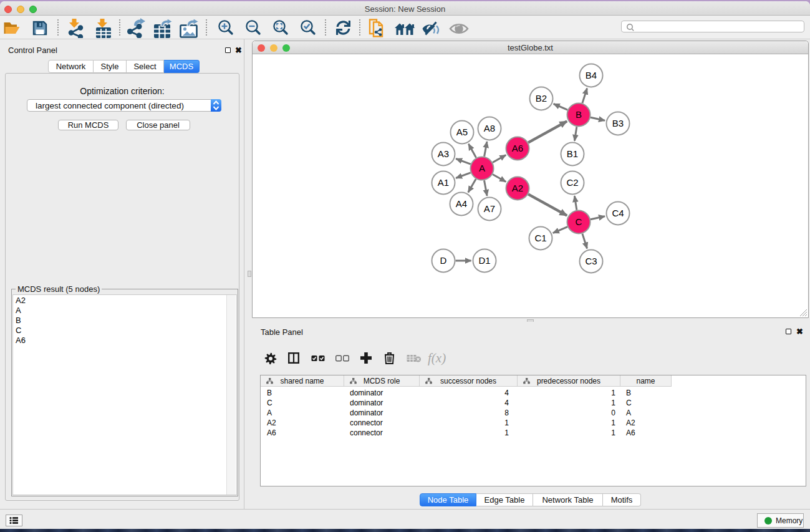 This screenshot has width=810, height=532. Describe the element at coordinates (518, 148) in the screenshot. I see `svg-text: A6` at that location.